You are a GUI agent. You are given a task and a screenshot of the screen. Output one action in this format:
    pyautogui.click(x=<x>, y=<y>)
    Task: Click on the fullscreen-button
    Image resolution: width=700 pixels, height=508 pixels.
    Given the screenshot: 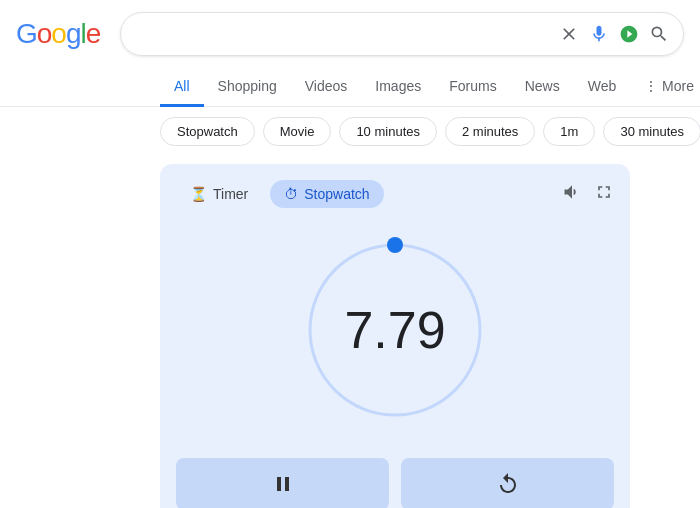 What is the action you would take?
    pyautogui.click(x=604, y=194)
    